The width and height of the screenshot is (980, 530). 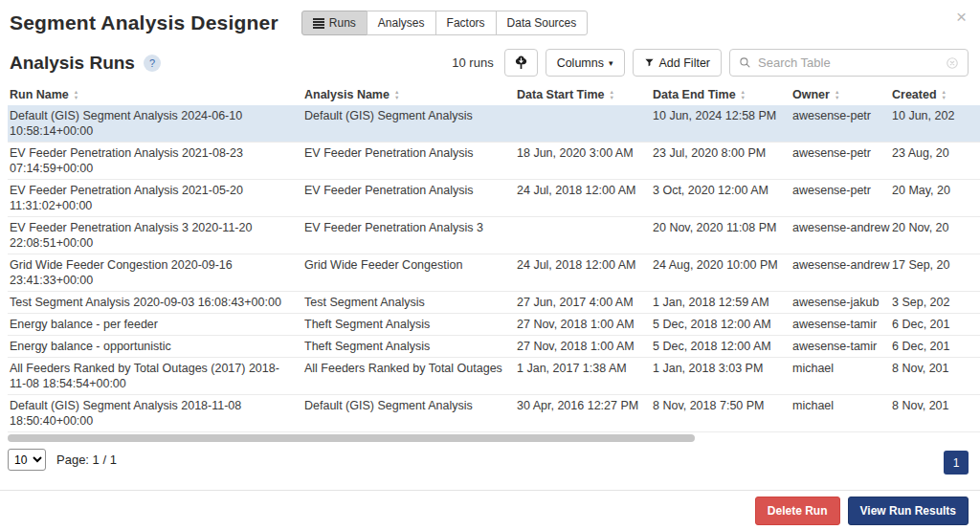 I want to click on columns-button: Columns ▾, so click(x=586, y=63).